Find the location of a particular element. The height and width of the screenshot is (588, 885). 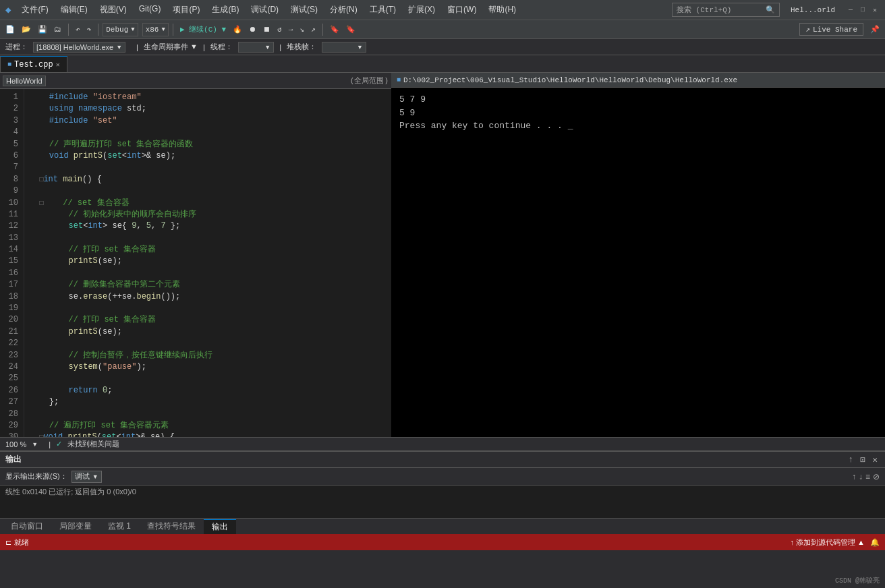

platform-dropdown: x86 ▼ is located at coordinates (155, 30).